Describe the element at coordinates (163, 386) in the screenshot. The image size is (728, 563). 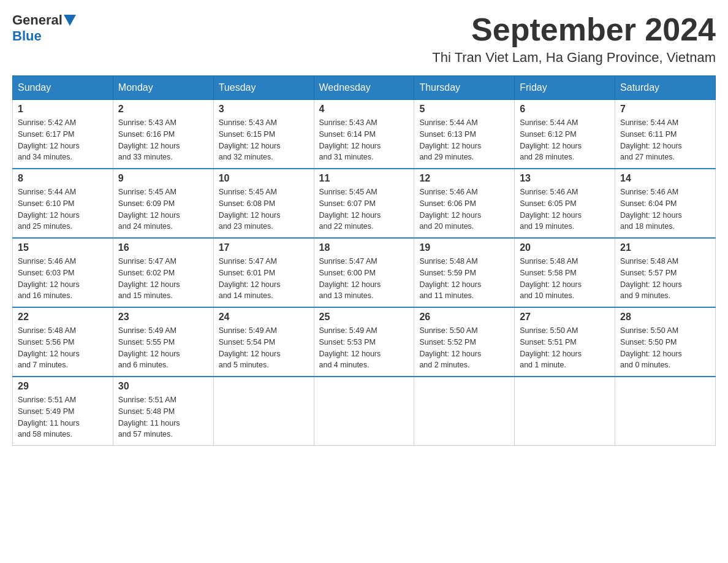
I see `day-number: 30` at that location.